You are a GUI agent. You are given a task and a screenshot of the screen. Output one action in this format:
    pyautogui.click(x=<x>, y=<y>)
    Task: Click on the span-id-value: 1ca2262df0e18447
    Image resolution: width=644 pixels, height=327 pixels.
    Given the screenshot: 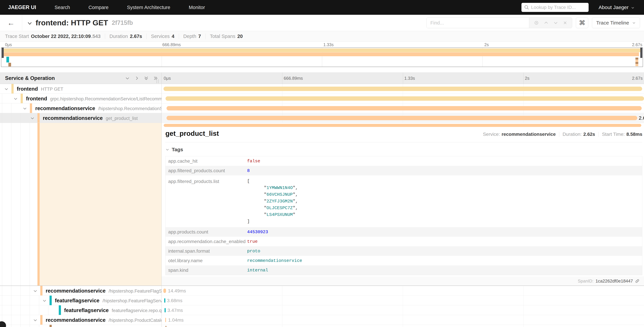 What is the action you would take?
    pyautogui.click(x=614, y=281)
    